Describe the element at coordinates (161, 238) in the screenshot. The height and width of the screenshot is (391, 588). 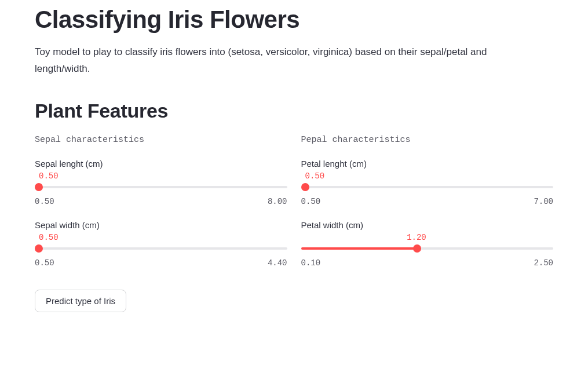
I see `sepal-width-value: 0.50` at that location.